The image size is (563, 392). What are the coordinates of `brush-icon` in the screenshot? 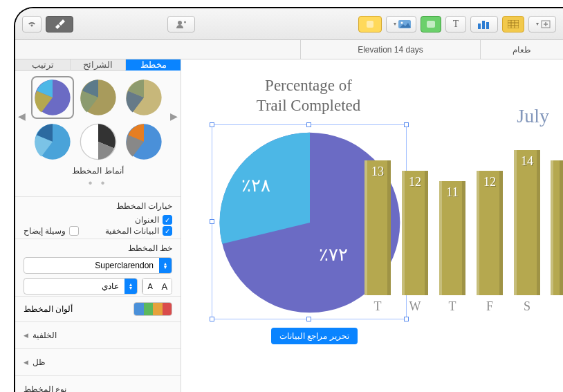 It's located at (59, 24).